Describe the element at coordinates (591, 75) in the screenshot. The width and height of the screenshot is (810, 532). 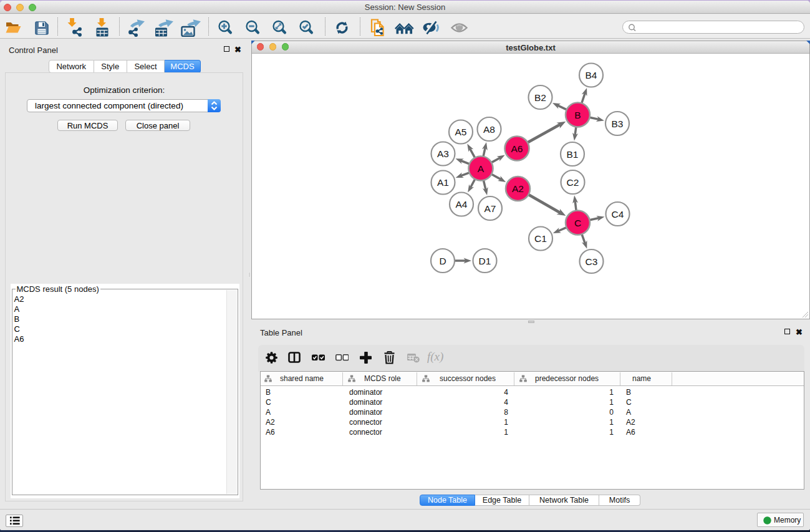
I see `svg-text: B4` at that location.